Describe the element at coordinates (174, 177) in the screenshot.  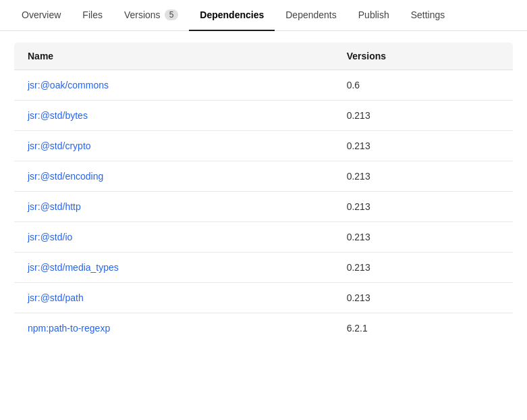
I see `dep-name-cell-3: jsr:@std/encoding` at that location.